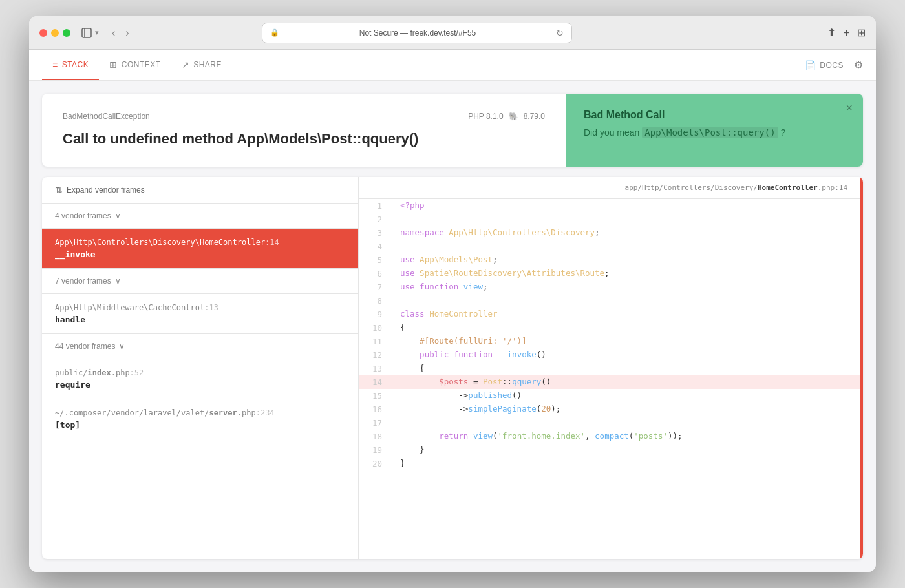 This screenshot has width=905, height=588. What do you see at coordinates (834, 65) in the screenshot?
I see `nav-right: 📄 DOCS ⚙` at bounding box center [834, 65].